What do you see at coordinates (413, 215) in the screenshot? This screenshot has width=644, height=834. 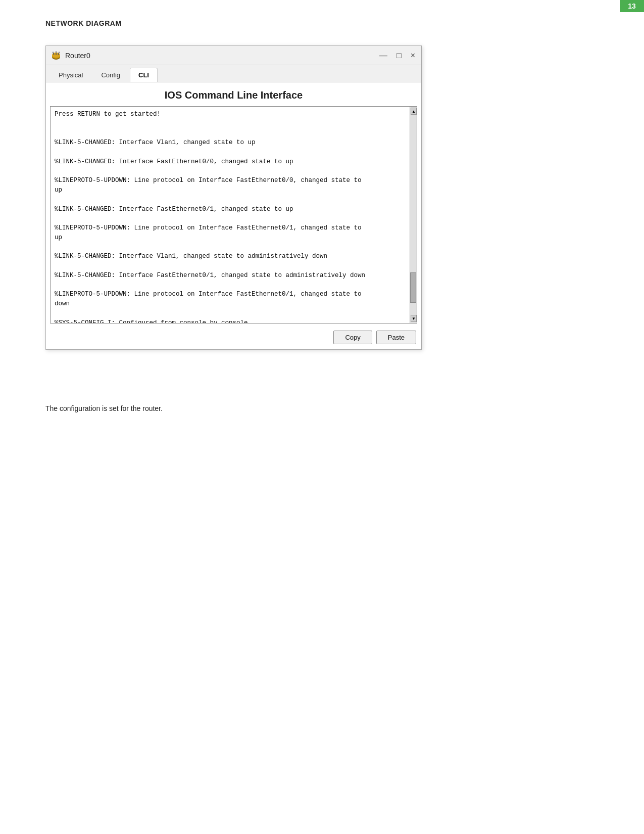 I see `terminal-scrollbar: ▲ ▼` at bounding box center [413, 215].